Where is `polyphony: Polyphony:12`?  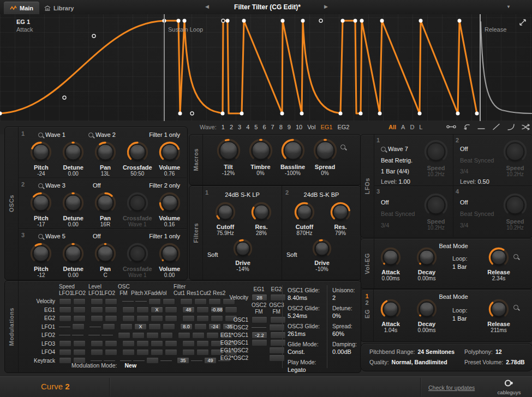
polyphony: Polyphony:12 is located at coordinates (483, 352).